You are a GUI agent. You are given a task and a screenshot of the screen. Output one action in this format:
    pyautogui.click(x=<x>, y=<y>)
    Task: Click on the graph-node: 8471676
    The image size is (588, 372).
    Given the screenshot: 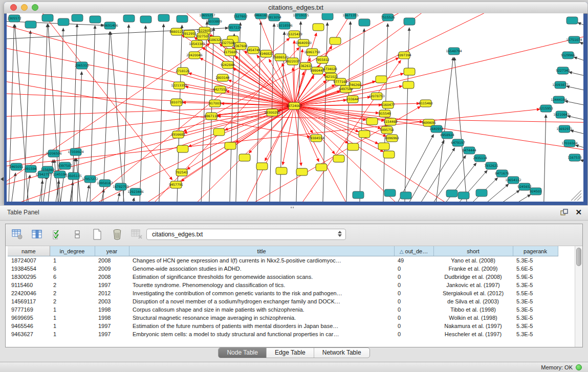 What is the action you would take?
    pyautogui.click(x=502, y=173)
    